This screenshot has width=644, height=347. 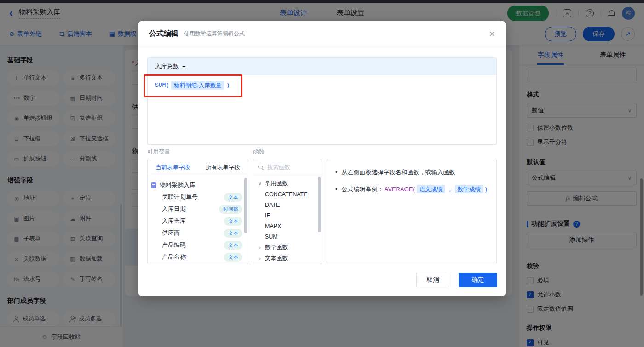 What do you see at coordinates (450, 189) in the screenshot?
I see `example-comma: ，` at bounding box center [450, 189].